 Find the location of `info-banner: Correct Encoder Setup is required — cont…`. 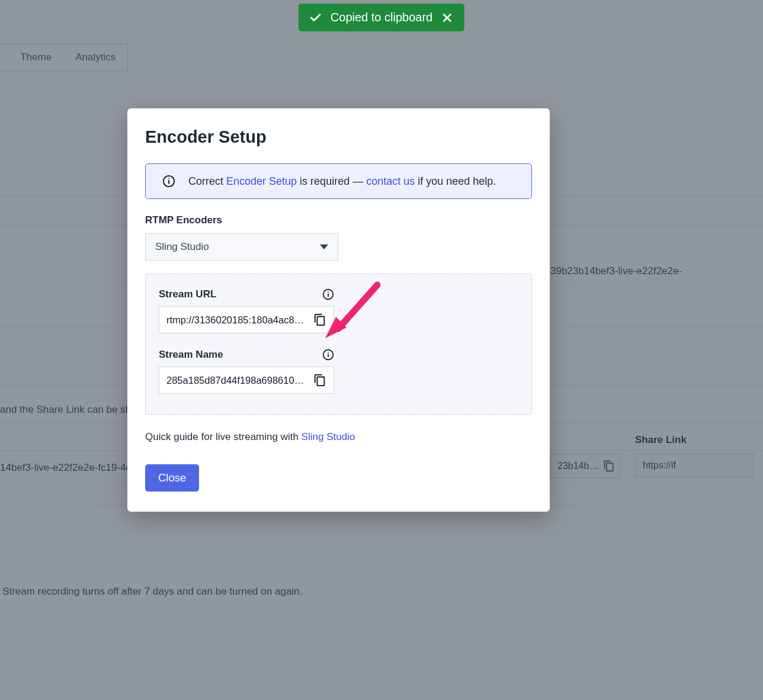

info-banner: Correct Encoder Setup is required — cont… is located at coordinates (339, 181).